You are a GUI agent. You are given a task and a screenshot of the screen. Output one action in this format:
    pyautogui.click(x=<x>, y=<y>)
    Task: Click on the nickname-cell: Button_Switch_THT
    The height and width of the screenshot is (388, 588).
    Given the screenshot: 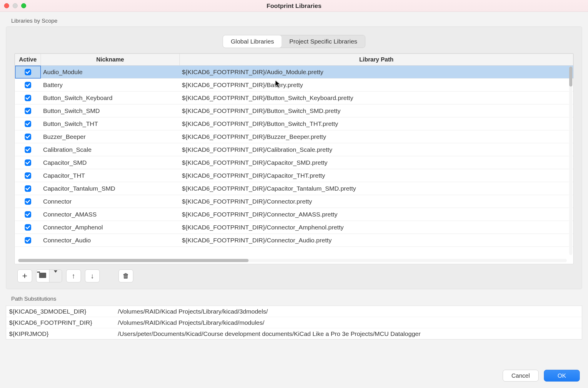 What is the action you would take?
    pyautogui.click(x=110, y=124)
    